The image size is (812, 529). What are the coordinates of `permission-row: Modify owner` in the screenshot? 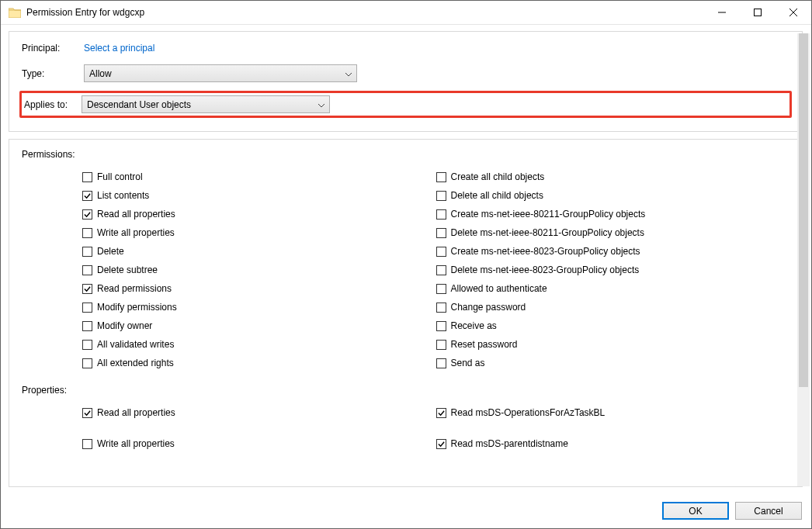 It's located at (259, 326).